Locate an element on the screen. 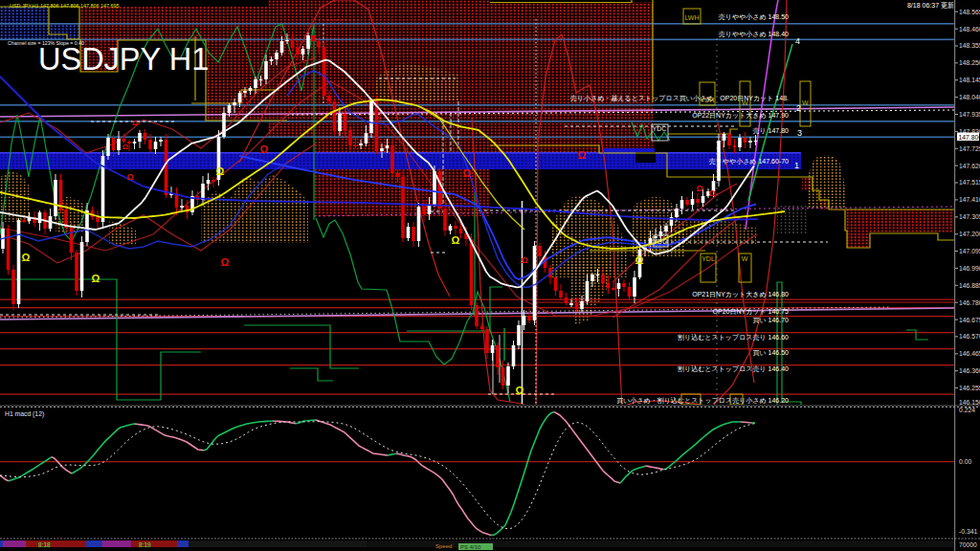 The height and width of the screenshot is (551, 980). svg-text:USD.JPY,H1 147.806 147.806 14: USD.JPY,H1 147.806 147.806 147.806 147.6… is located at coordinates (64, 6).